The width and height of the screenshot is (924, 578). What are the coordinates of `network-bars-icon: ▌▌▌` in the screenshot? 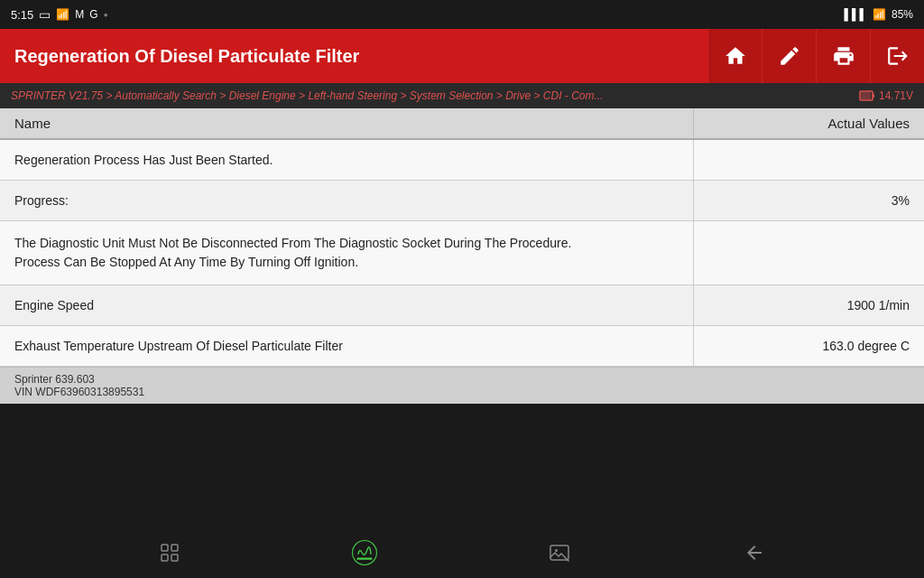 It's located at (855, 14).